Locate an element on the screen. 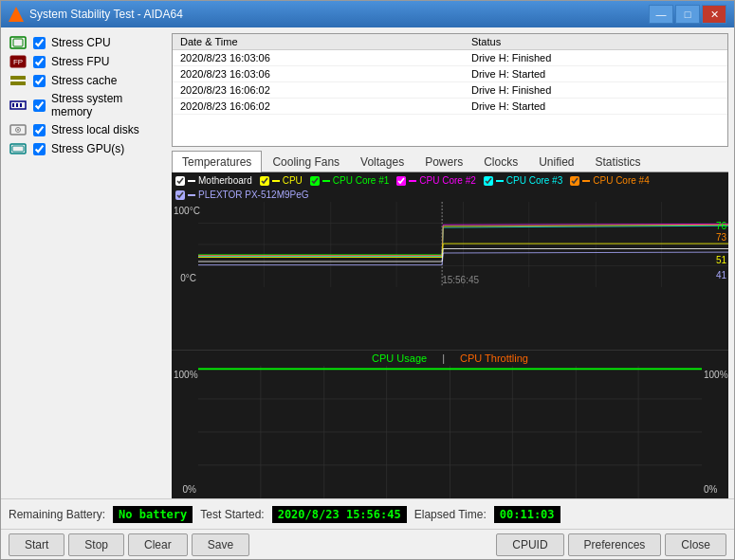  tab-bar: Temperatures Cooling Fans Voltages Power… is located at coordinates (450, 161).